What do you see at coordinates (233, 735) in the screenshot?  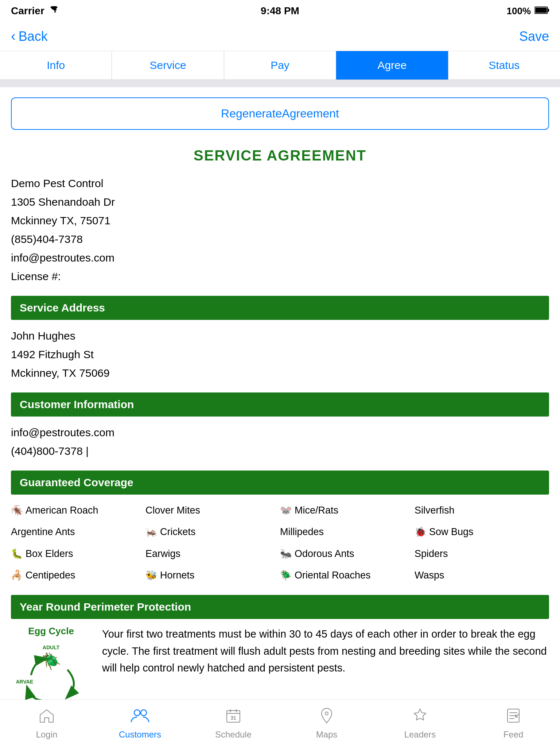 I see `bottom-nav-schedule-label: Schedule` at bounding box center [233, 735].